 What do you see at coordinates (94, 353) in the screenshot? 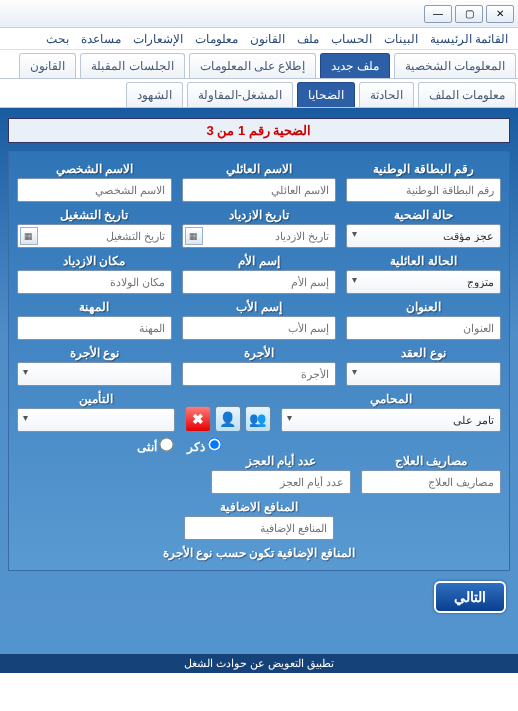
I see `label-wage-type: نوع الأجرة` at bounding box center [94, 353].